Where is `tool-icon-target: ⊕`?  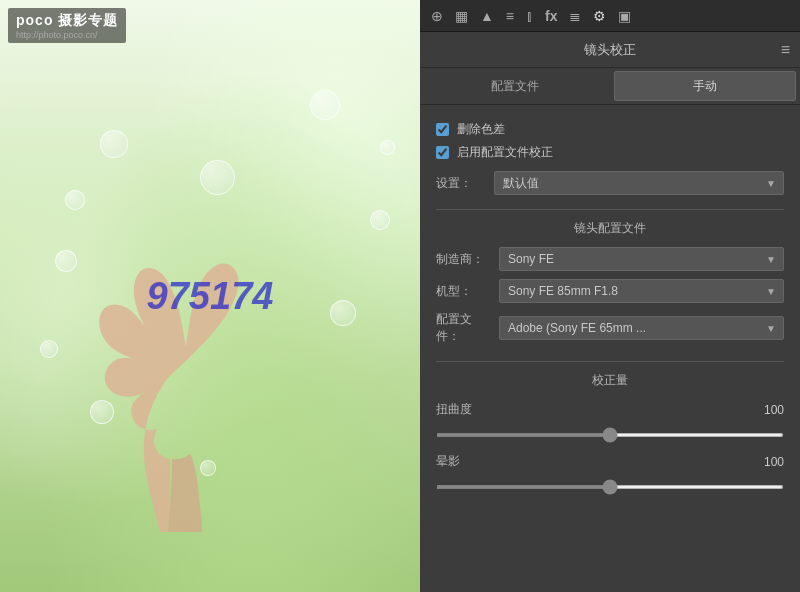
tool-icon-target: ⊕ is located at coordinates (437, 16).